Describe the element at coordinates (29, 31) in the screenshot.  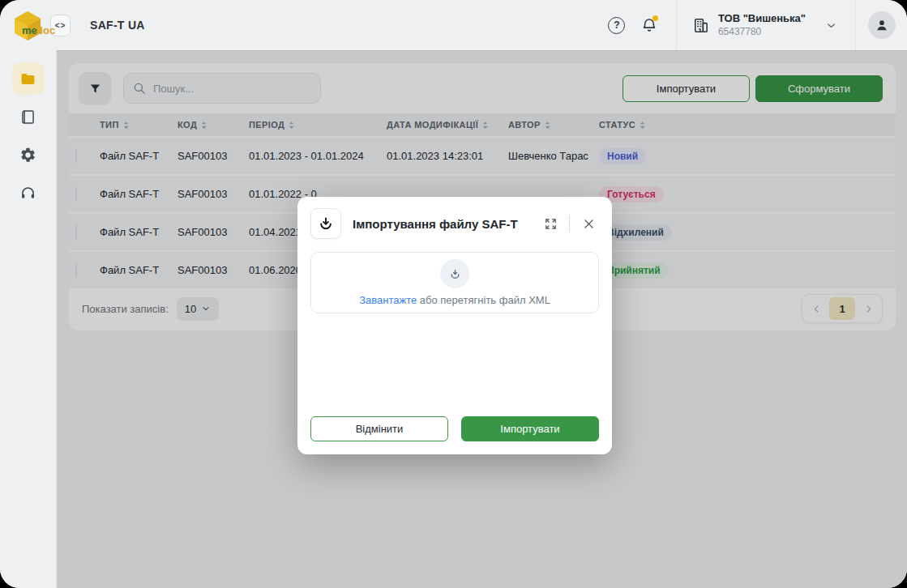
I see `logo-text-me: me` at that location.